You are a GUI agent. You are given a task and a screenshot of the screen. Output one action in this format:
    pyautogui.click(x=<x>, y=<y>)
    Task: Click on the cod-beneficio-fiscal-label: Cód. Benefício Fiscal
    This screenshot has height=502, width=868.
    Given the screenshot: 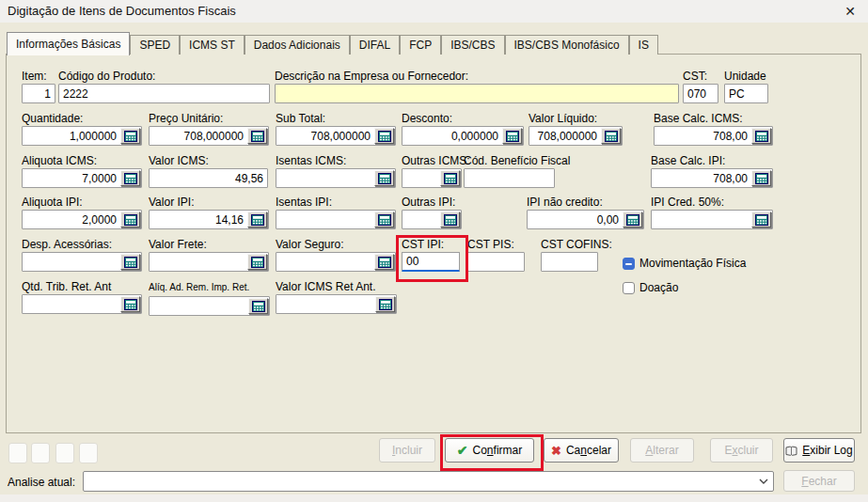 What is the action you would take?
    pyautogui.click(x=510, y=160)
    